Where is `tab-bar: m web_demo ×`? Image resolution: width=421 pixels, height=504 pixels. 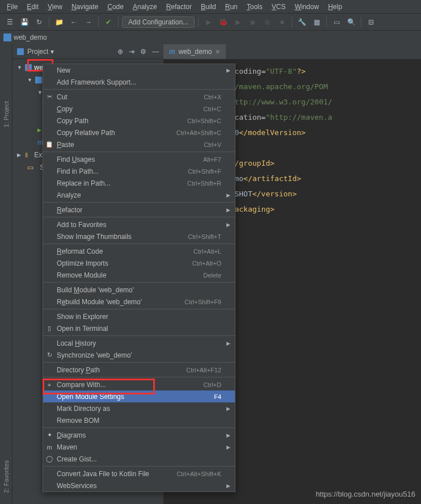
tab-bar: m web_demo × is located at coordinates (292, 52).